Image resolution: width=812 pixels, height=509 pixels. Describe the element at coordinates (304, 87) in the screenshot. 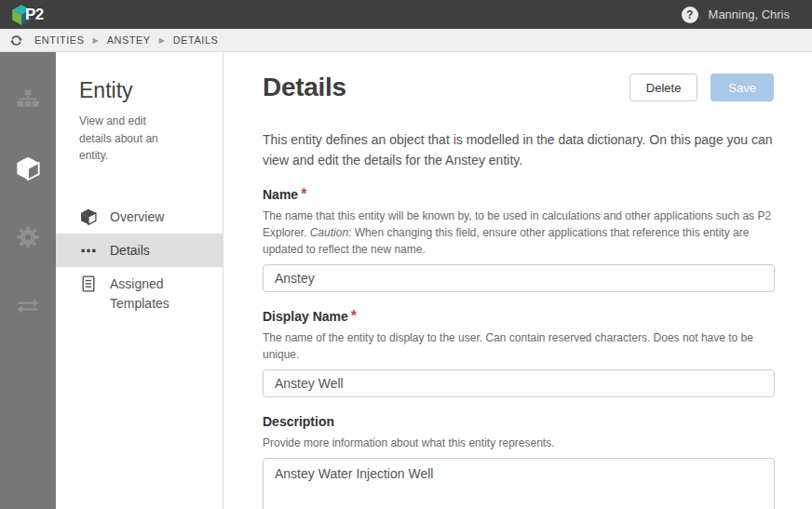

I see `page-title: Details` at that location.